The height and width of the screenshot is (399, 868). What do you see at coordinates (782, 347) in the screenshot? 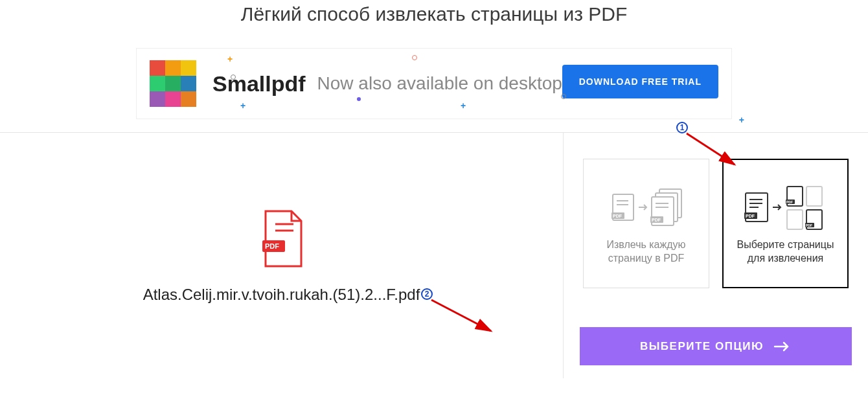
I see `arrow-right-icon` at bounding box center [782, 347].